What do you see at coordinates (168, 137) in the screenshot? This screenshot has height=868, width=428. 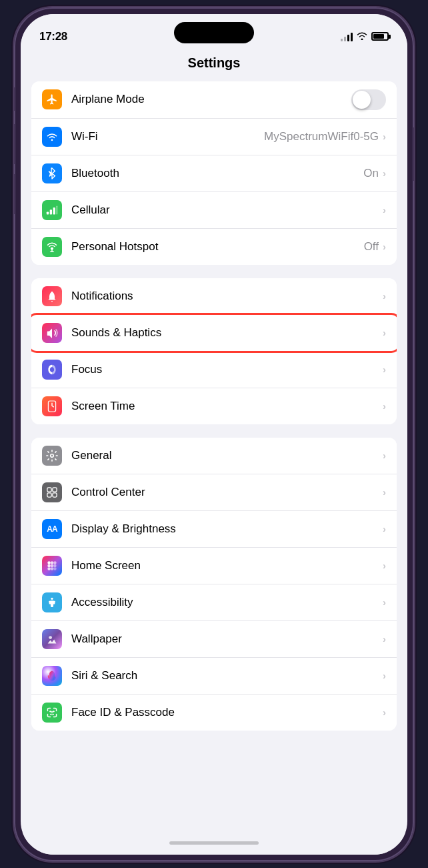 I see `wifi-label: Wi-Fi` at bounding box center [168, 137].